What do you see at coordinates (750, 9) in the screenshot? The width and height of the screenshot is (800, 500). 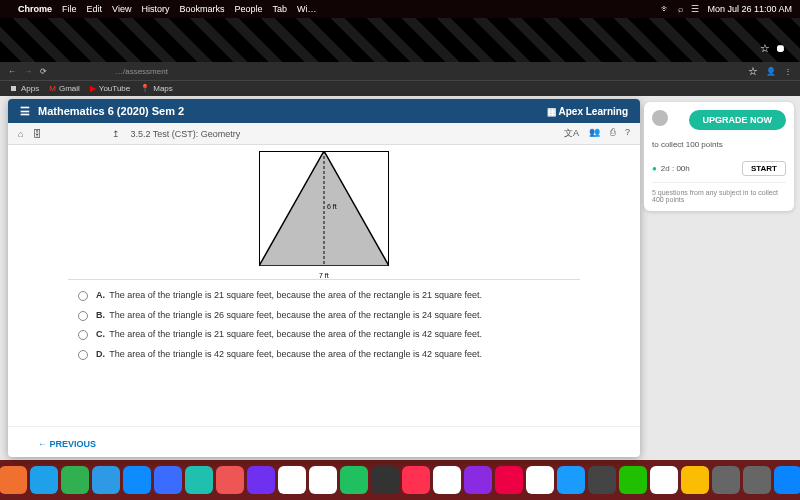 I see `clock: Mon Jul 26 11:00 AM` at bounding box center [750, 9].